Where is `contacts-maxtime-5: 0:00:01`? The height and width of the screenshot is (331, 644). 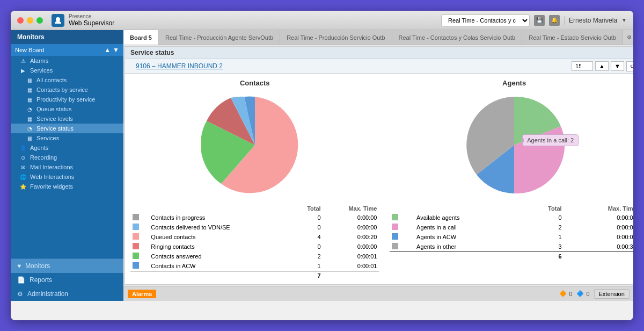
contacts-maxtime-5: 0:00:01 is located at coordinates (351, 267).